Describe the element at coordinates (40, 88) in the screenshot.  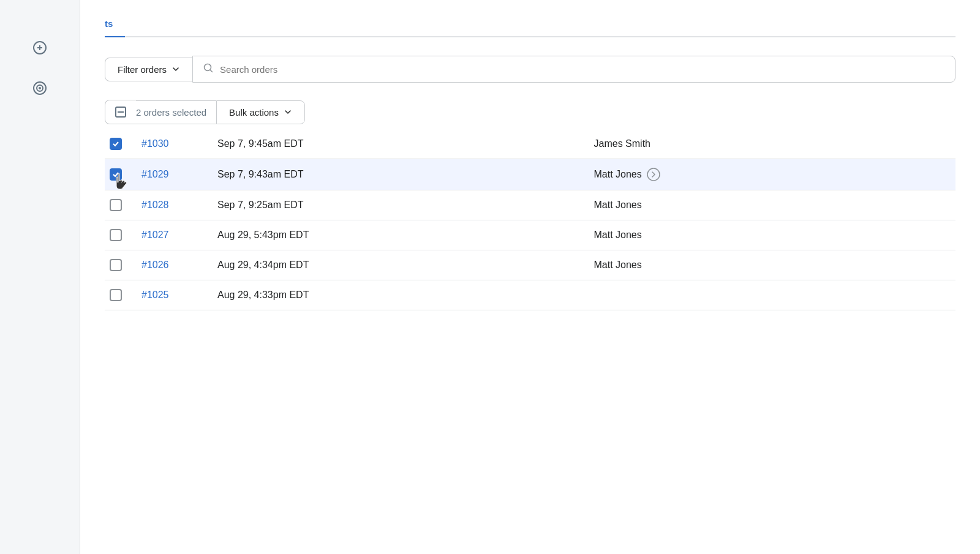
I see `target-icon` at that location.